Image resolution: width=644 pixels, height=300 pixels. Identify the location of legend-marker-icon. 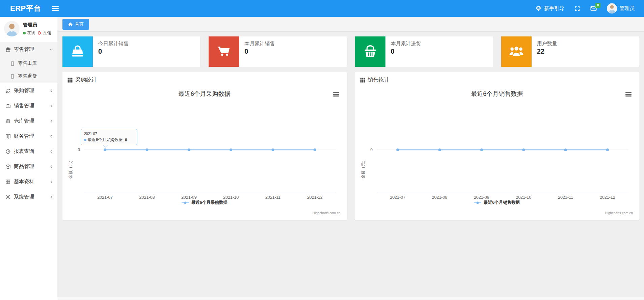
(478, 203).